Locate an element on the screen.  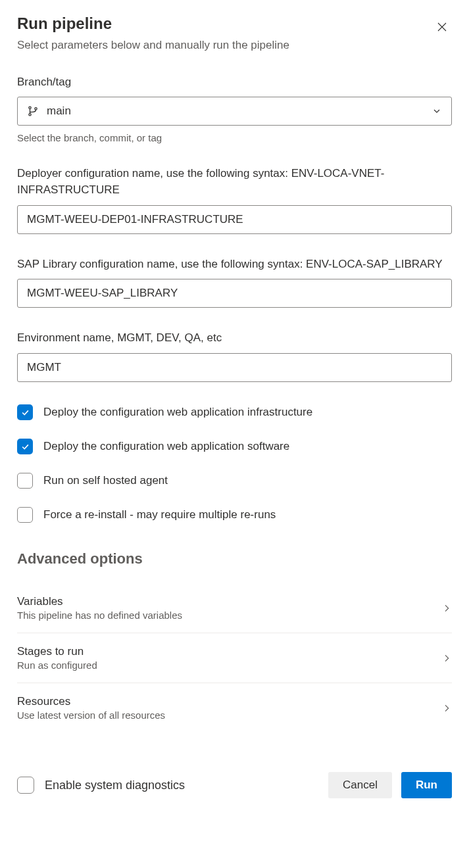
self-hosted-label: Run on self hosted agent is located at coordinates (105, 481).